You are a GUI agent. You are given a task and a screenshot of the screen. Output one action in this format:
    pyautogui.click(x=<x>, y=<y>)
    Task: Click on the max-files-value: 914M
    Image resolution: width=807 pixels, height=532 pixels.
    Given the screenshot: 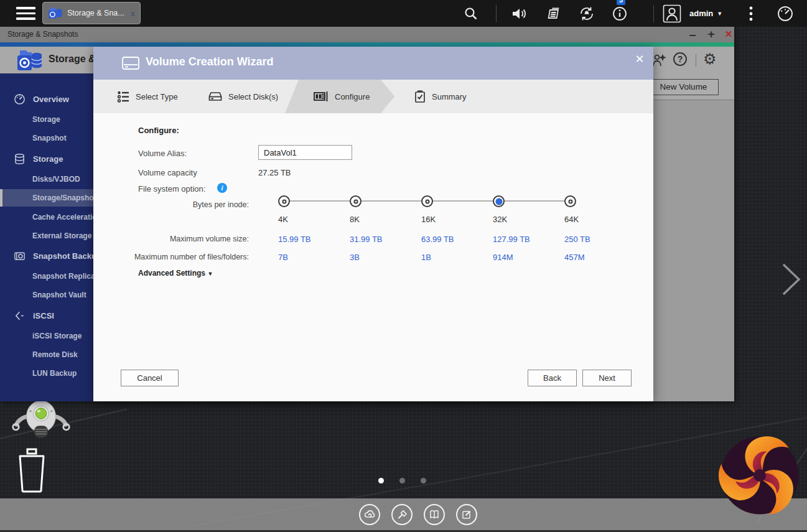 What is the action you would take?
    pyautogui.click(x=503, y=258)
    